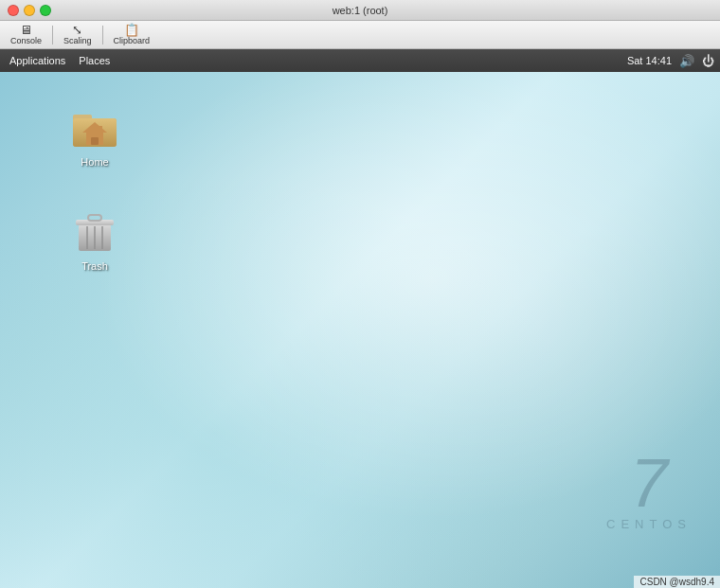  I want to click on panel-left: Applications Places, so click(60, 61).